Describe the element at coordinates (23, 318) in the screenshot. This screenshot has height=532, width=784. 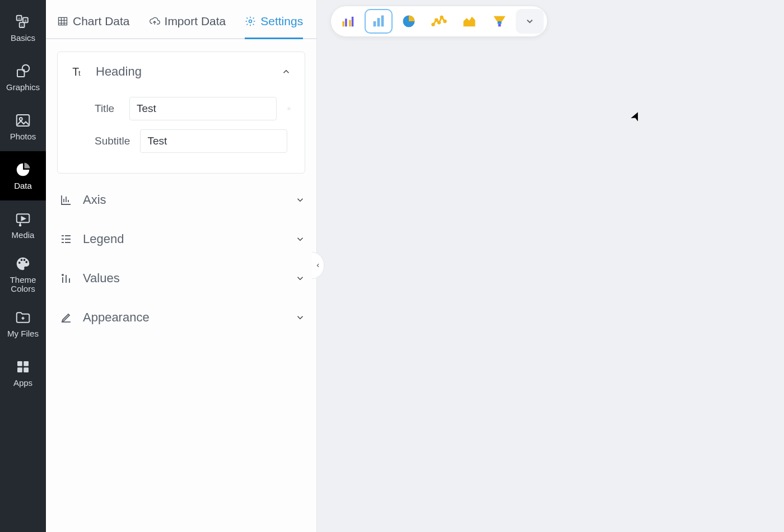
I see `folder-plus-icon` at that location.